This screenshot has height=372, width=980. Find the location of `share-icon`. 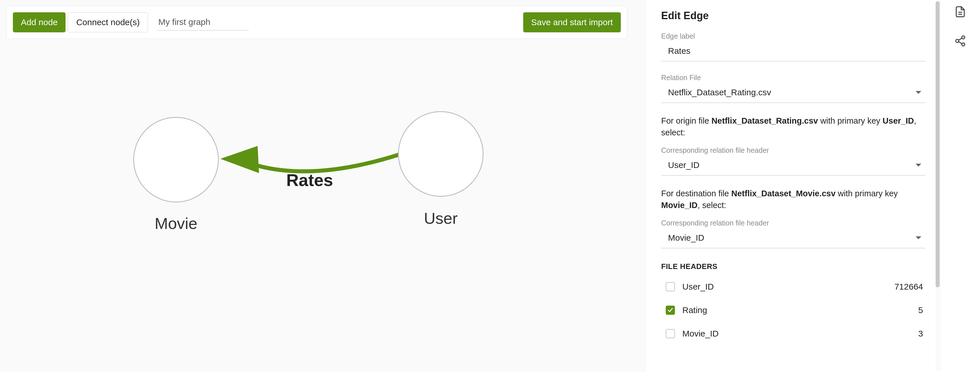

share-icon is located at coordinates (960, 41).